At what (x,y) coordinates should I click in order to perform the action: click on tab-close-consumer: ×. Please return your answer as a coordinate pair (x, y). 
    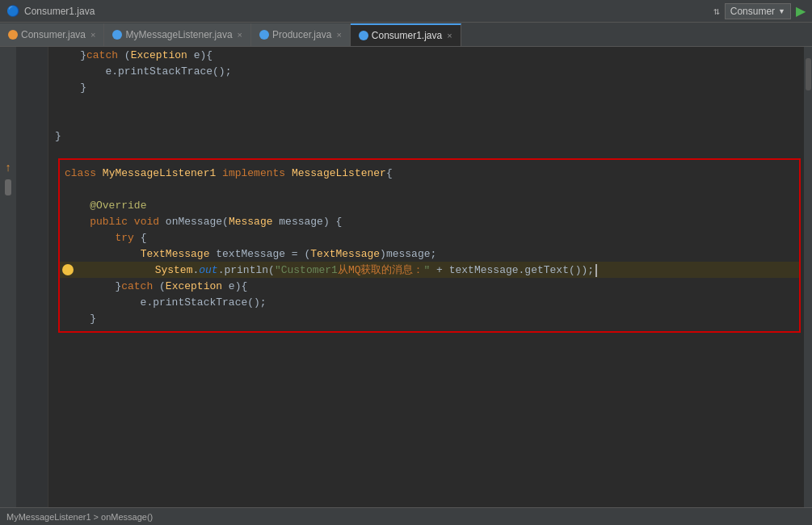
    Looking at the image, I should click on (93, 35).